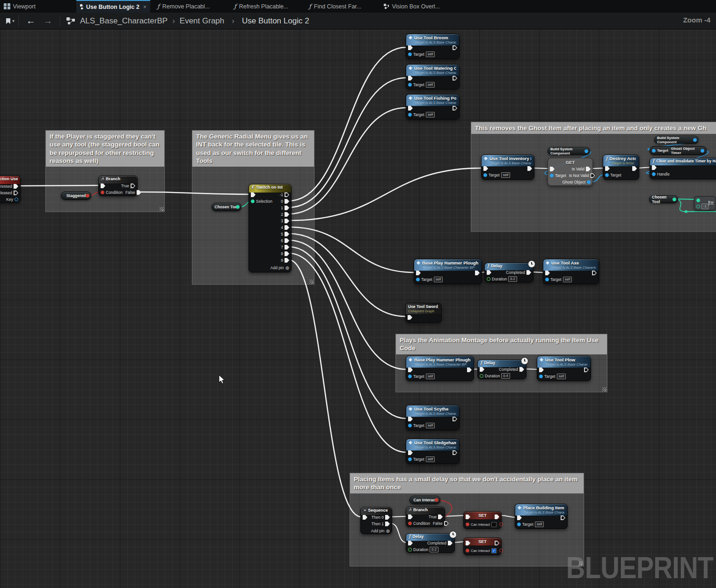 This screenshot has height=588, width=716. What do you see at coordinates (376, 521) in the screenshot?
I see `node-sequence: »Sequence Then 0 Then 1 Add pin⊕` at bounding box center [376, 521].